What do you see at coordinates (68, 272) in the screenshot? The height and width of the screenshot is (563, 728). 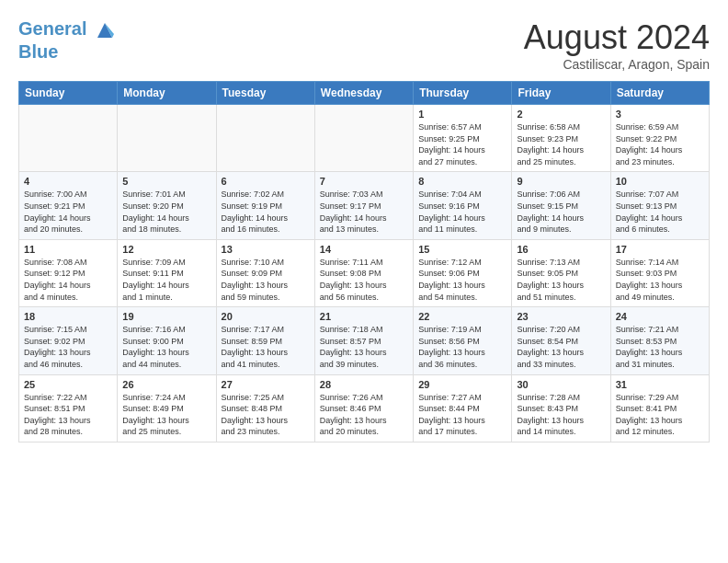 I see `calendar-day: 11Sunrise: 7:08 AM Sunset: 9:12 PM Dayli…` at bounding box center [68, 272].